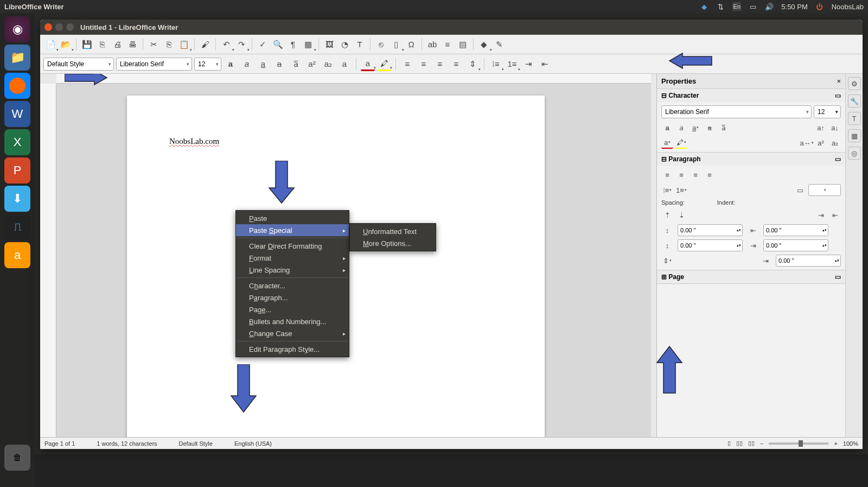 This screenshot has height=487, width=868. I want to click on sidebar-italic-button: a, so click(681, 128).